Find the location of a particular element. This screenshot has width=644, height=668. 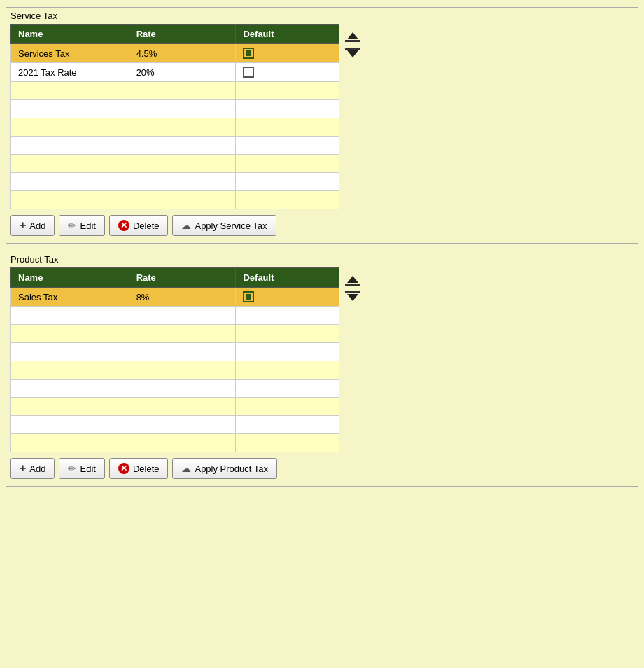

sort-up-line-icon is located at coordinates (353, 41).